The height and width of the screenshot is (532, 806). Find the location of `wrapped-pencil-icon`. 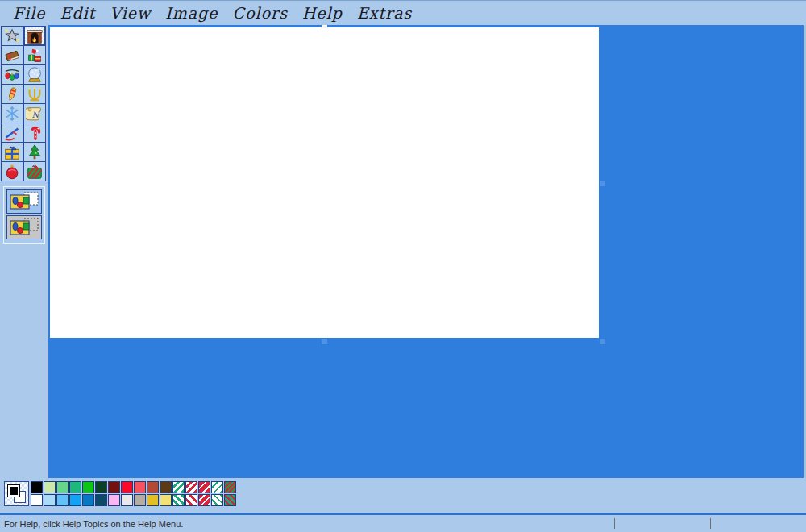

wrapped-pencil-icon is located at coordinates (12, 94).